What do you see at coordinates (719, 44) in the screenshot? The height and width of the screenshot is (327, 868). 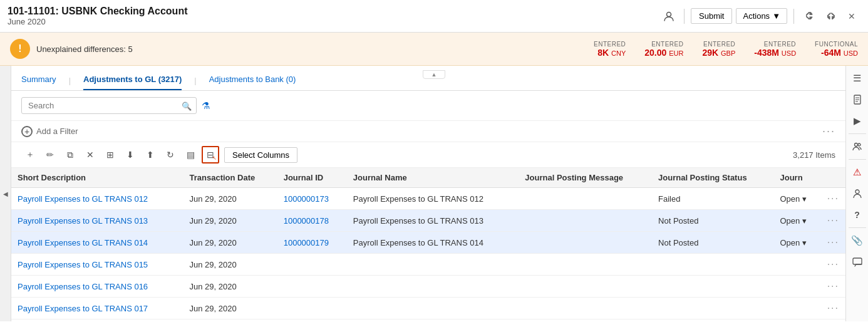 I see `entered-label-gbp: ENTERED` at bounding box center [719, 44].